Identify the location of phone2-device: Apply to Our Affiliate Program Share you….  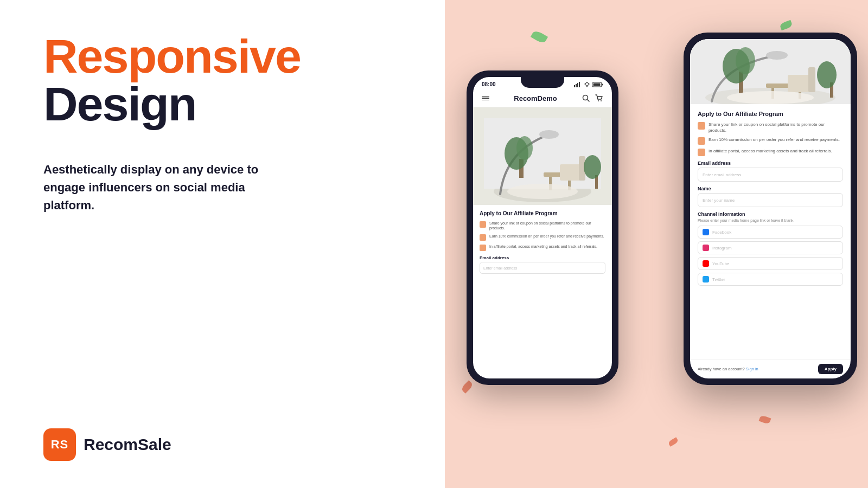
(770, 209).